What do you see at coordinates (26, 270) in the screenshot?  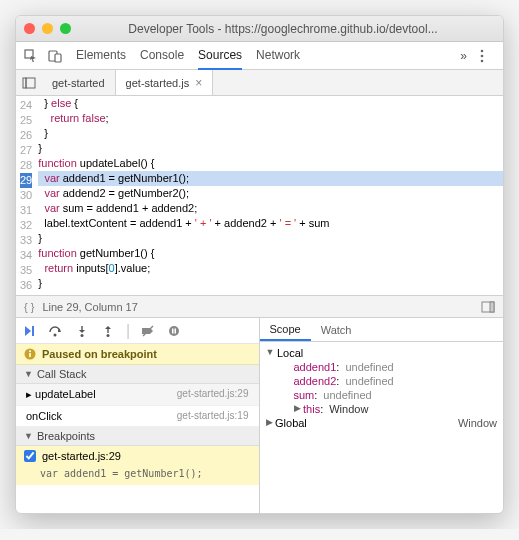 I see `line-number: 35` at bounding box center [26, 270].